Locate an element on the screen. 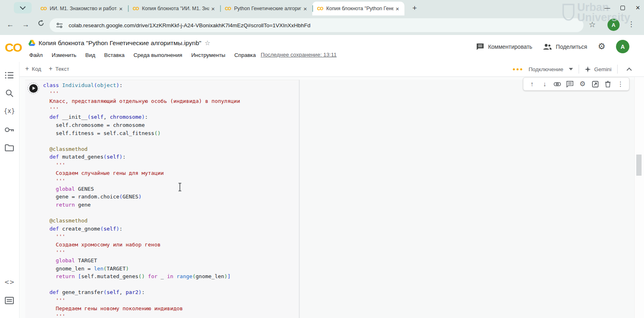 This screenshot has height=318, width=644. bookmark-star-icon: ☆ is located at coordinates (592, 24).